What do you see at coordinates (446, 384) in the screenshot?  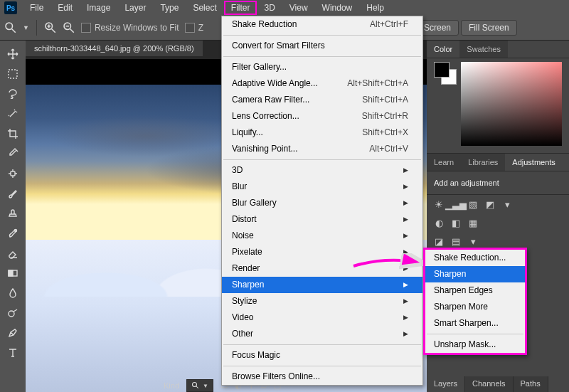 I see `tab-layers: Layers` at bounding box center [446, 384].